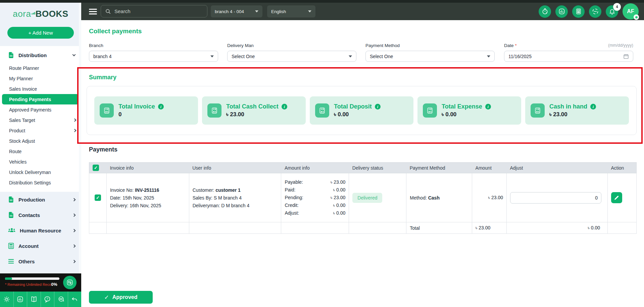 This screenshot has width=644, height=307. I want to click on language-dropdown: English, so click(291, 11).